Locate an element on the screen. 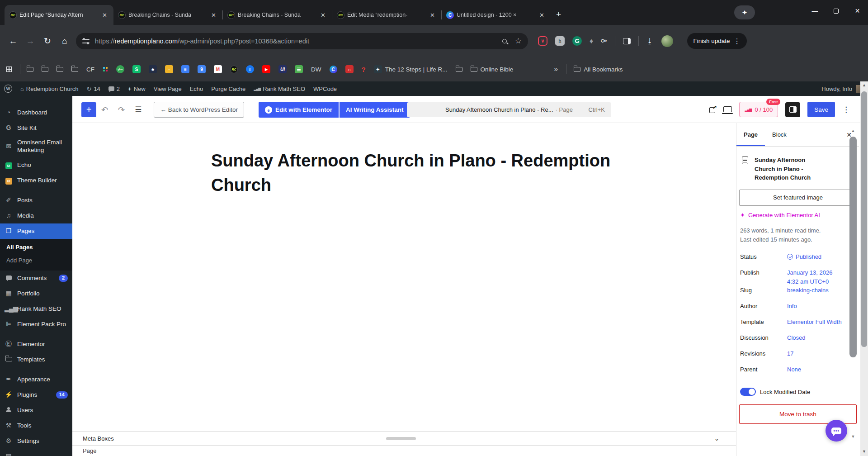  template-value: Elementor Full Width is located at coordinates (816, 322).